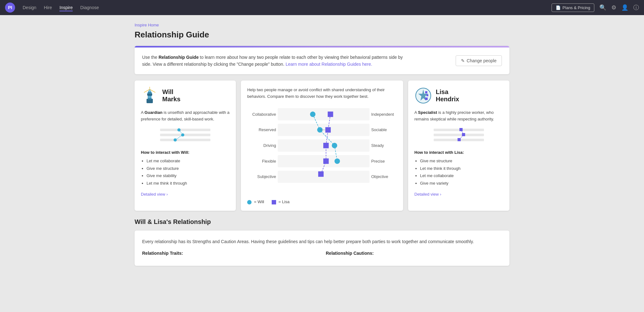 This screenshot has width=644, height=312. I want to click on relationship-section: Will & Lisa's Relationship Every relatio…, so click(322, 242).